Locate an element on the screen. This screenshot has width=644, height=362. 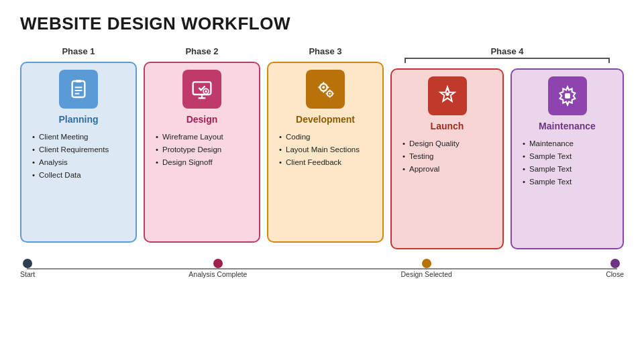
list-item: Design Quality is located at coordinates (448, 143).